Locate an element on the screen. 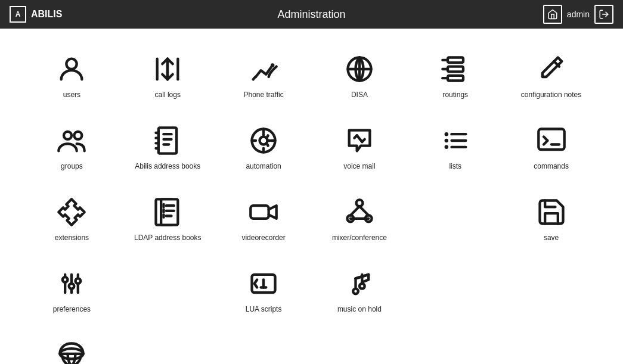  grid-item-empty5 is located at coordinates (168, 346).